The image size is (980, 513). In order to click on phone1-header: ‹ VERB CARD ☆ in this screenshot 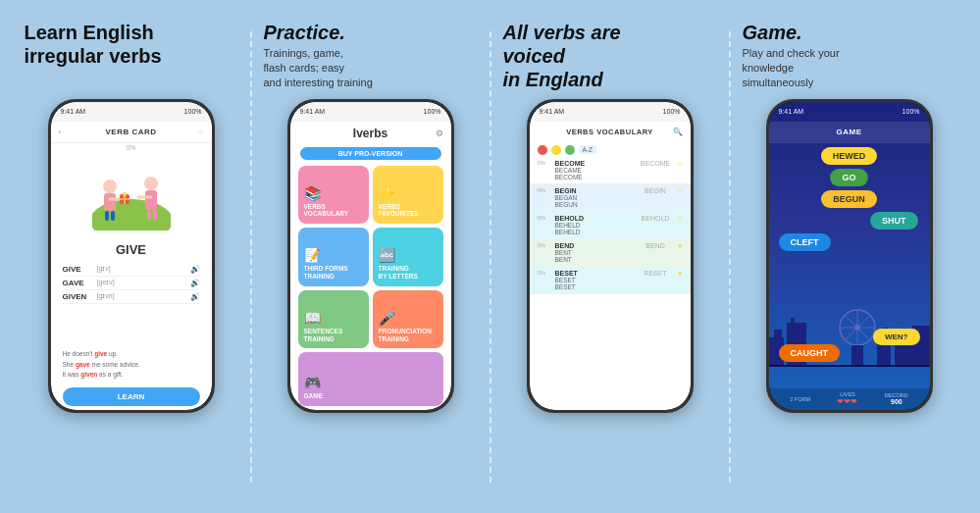, I will do `click(131, 132)`.